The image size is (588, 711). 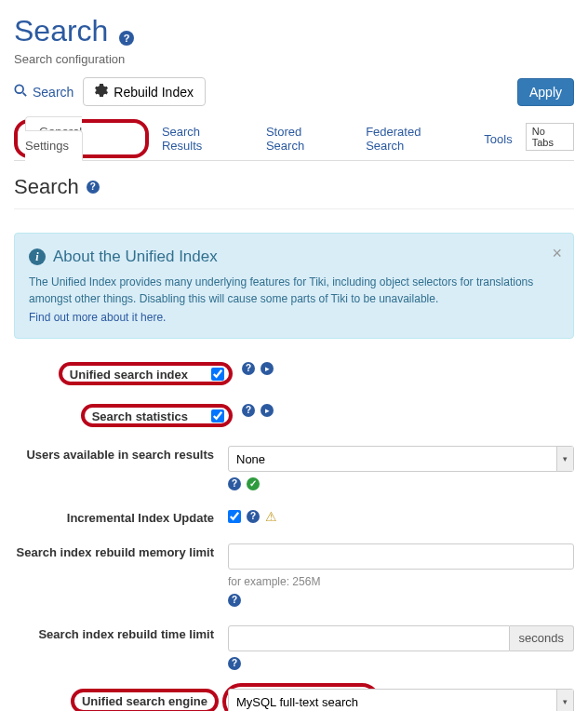 I want to click on highlight-search-stats: Search statistics, so click(x=156, y=415).